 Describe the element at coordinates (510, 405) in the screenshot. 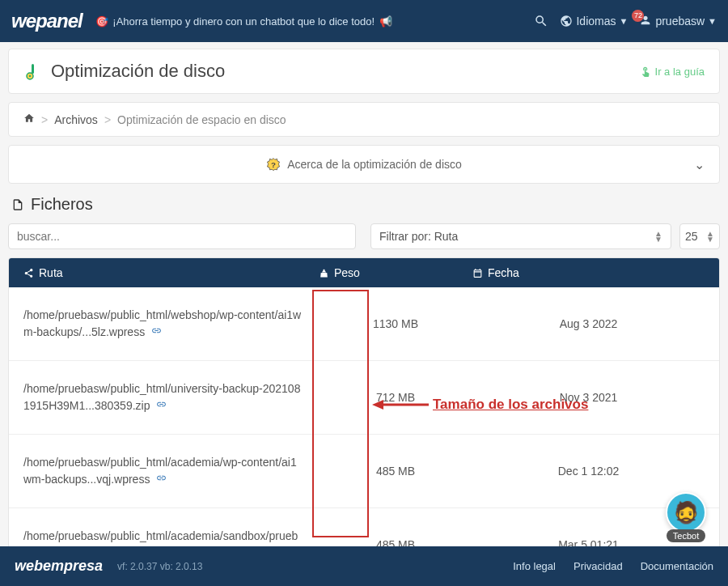

I see `annotation-label: Tamaño de los archivos` at that location.